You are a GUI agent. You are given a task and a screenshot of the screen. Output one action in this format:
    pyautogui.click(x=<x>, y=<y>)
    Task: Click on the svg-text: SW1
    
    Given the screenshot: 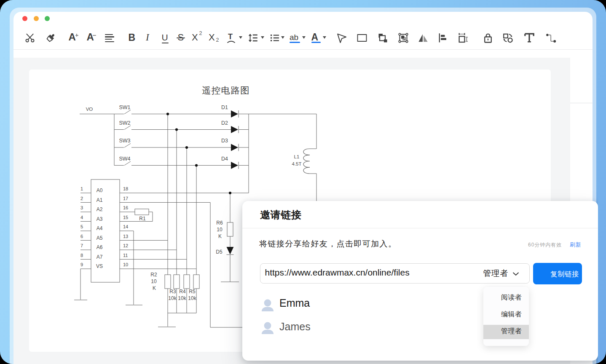 What is the action you would take?
    pyautogui.click(x=125, y=107)
    